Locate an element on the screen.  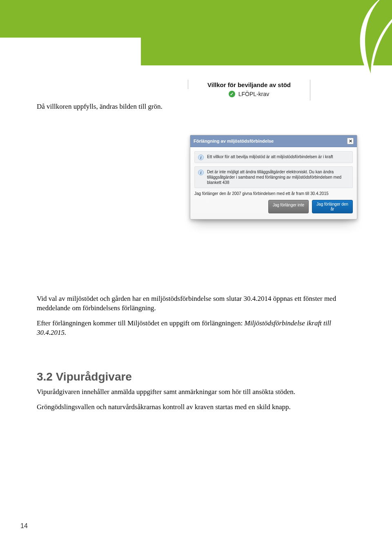
dialog-info-1: i Ett villkor för att bevilja miljöstöd … is located at coordinates (274, 157).